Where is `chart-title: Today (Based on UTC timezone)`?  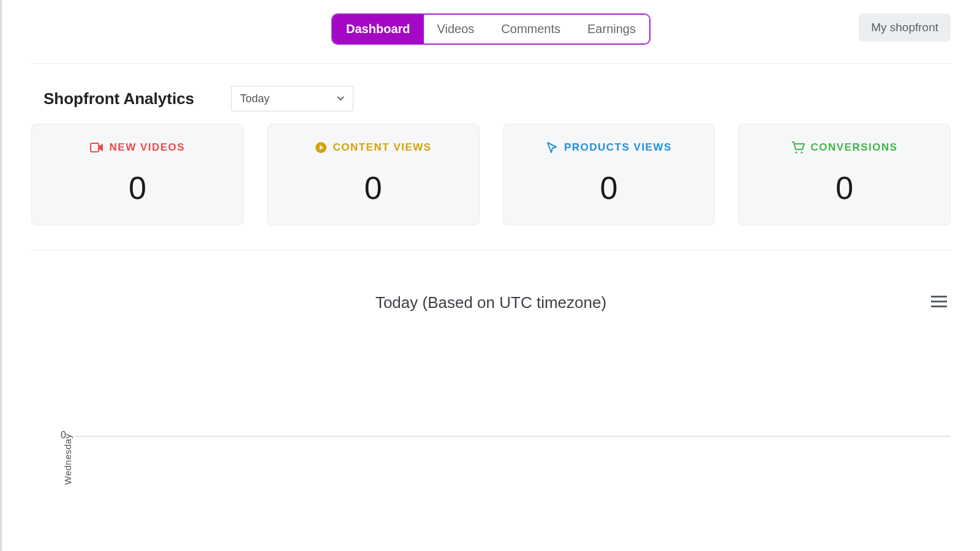
chart-title: Today (Based on UTC timezone) is located at coordinates (491, 302).